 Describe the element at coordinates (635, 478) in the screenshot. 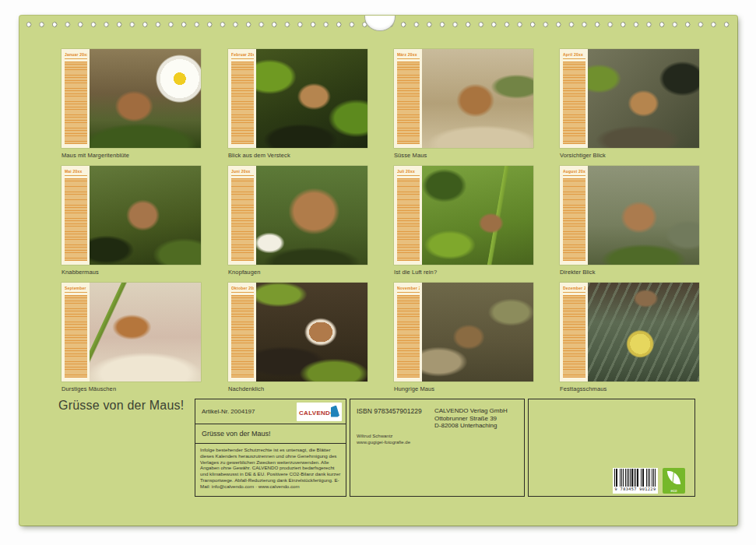

I see `barcode-bars` at that location.